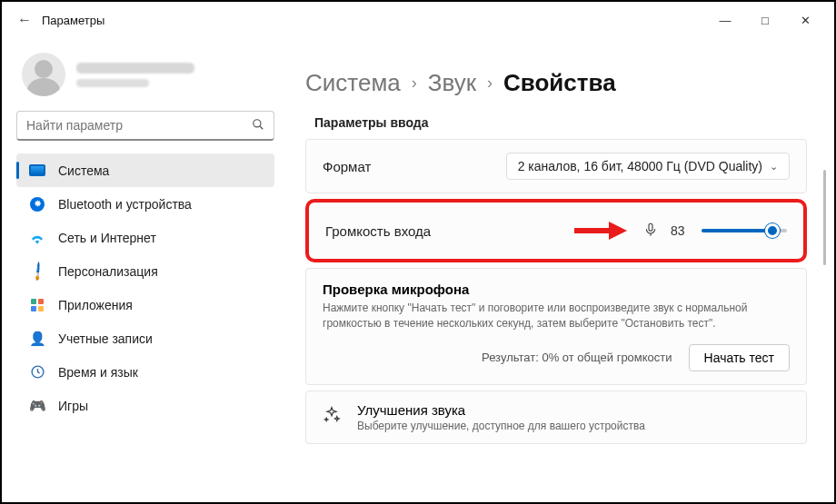  I want to click on window-title: Параметры, so click(73, 20).